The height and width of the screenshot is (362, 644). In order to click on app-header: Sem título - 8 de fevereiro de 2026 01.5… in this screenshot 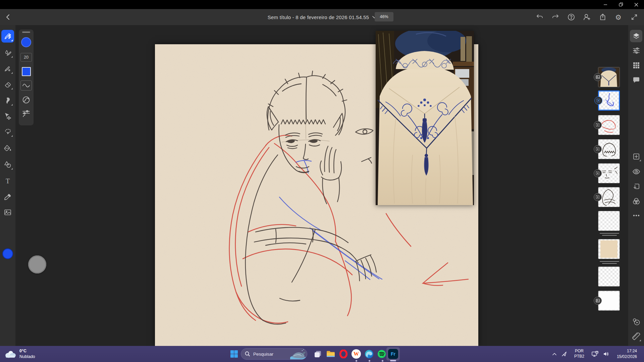, I will do `click(322, 17)`.